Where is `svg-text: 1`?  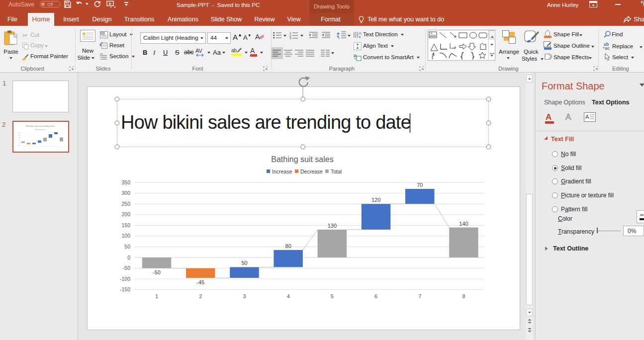
svg-text: 1 is located at coordinates (23, 148).